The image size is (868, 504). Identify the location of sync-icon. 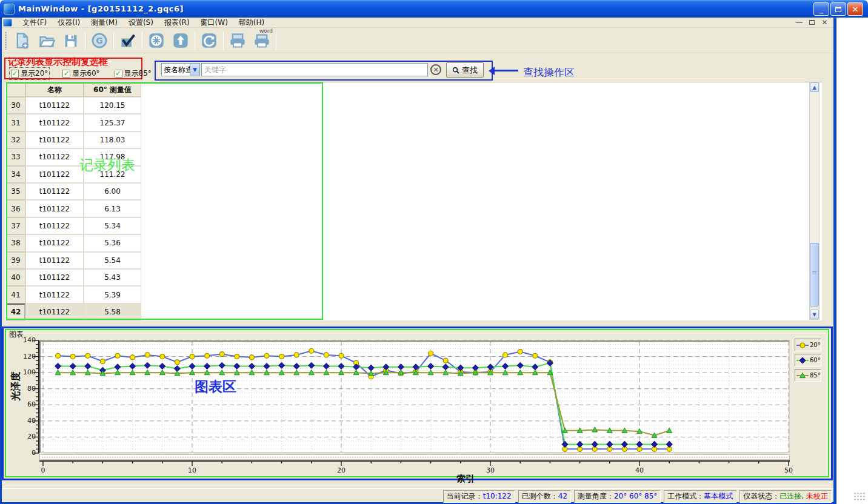
(209, 41).